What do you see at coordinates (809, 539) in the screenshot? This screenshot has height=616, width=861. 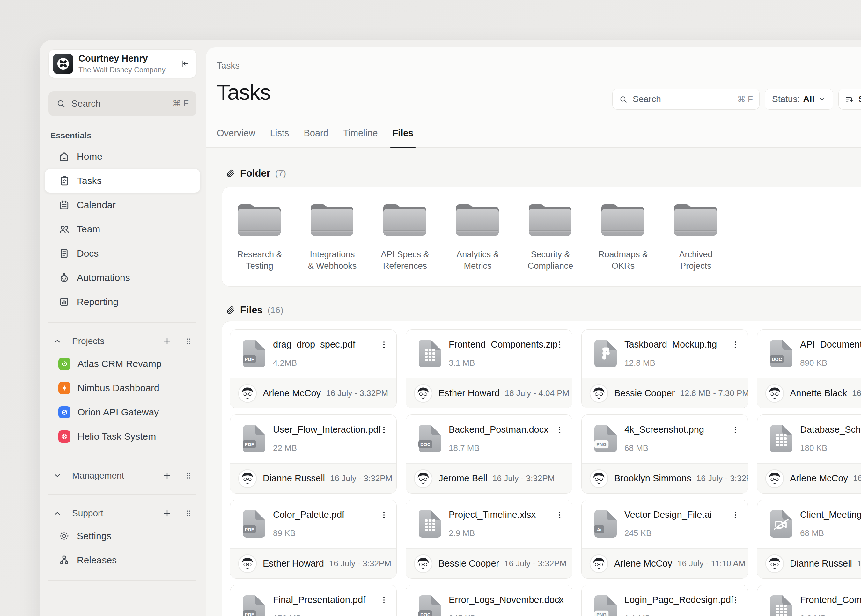 I see `file-card: Client_Meeting.mp4 68 MB Dianne Russell …` at bounding box center [809, 539].